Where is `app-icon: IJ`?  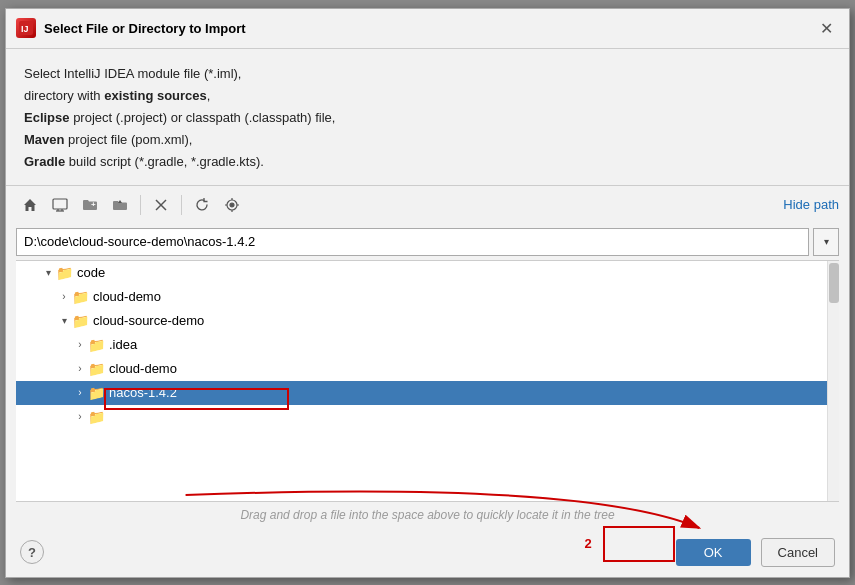 app-icon: IJ is located at coordinates (26, 28).